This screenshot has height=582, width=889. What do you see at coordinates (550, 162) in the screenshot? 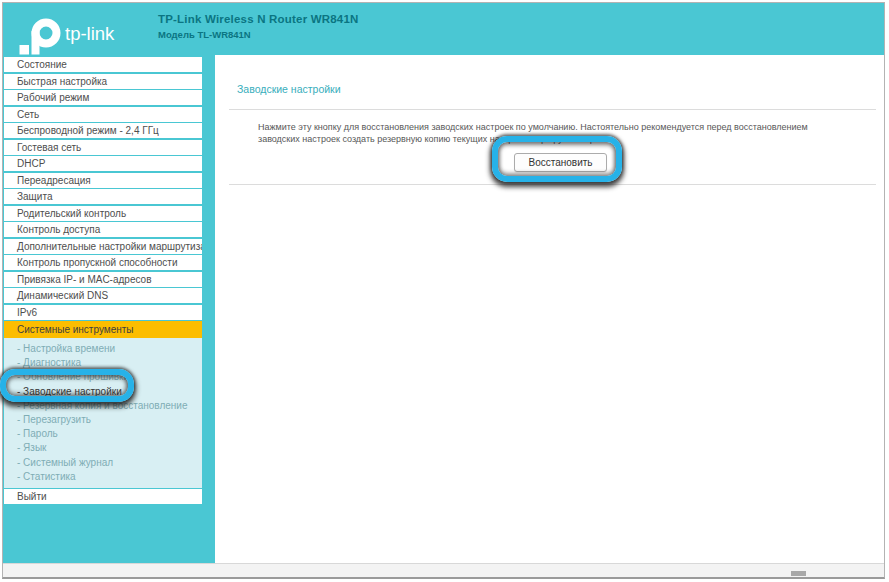
I see `button-row: Восстановить` at bounding box center [550, 162].